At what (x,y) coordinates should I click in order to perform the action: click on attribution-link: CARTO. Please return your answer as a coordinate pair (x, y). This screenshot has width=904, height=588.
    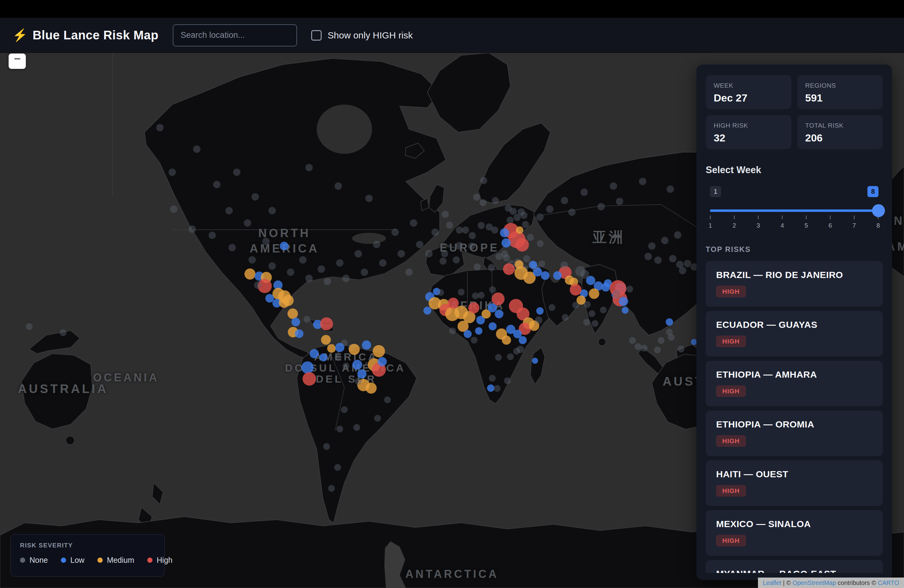
    Looking at the image, I should click on (888, 583).